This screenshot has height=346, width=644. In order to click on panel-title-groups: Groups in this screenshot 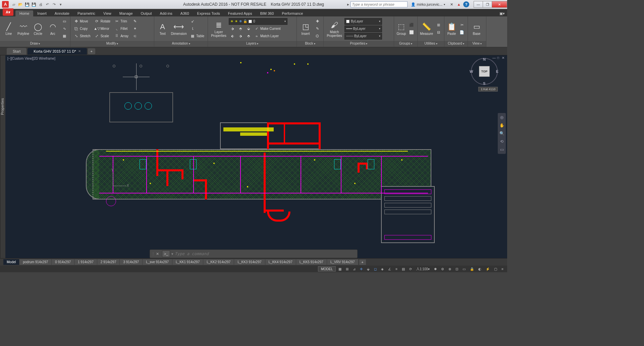, I will do `click(406, 44)`.